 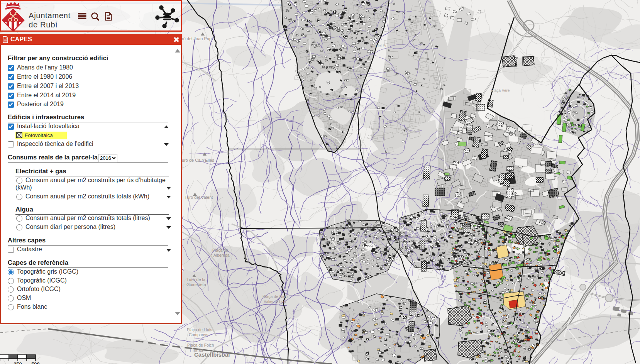 What do you see at coordinates (201, 345) in the screenshot?
I see `svg-text: Plaça de Folch` at bounding box center [201, 345].